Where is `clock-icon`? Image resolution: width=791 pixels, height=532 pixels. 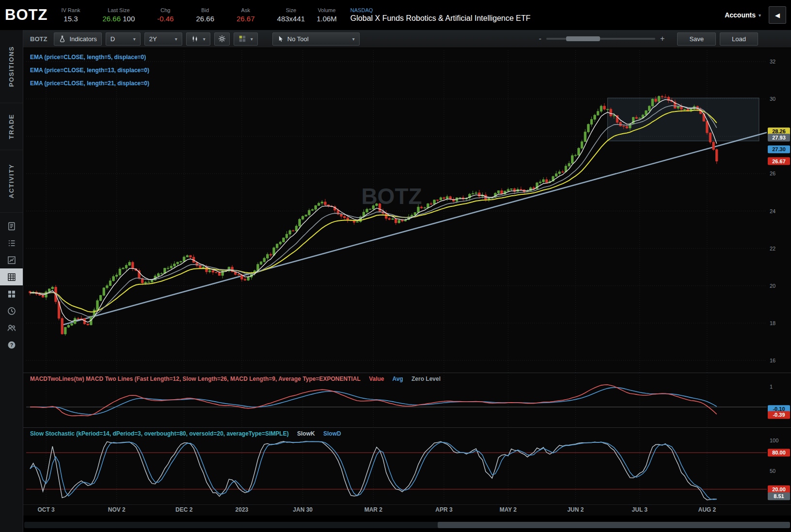
clock-icon is located at coordinates (12, 311).